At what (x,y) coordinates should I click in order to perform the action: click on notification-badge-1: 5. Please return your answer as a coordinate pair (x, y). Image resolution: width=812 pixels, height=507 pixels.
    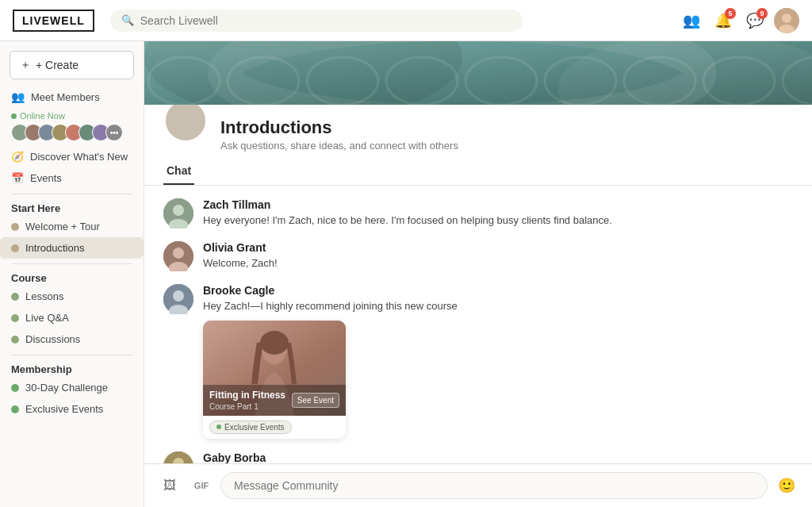
    Looking at the image, I should click on (730, 13).